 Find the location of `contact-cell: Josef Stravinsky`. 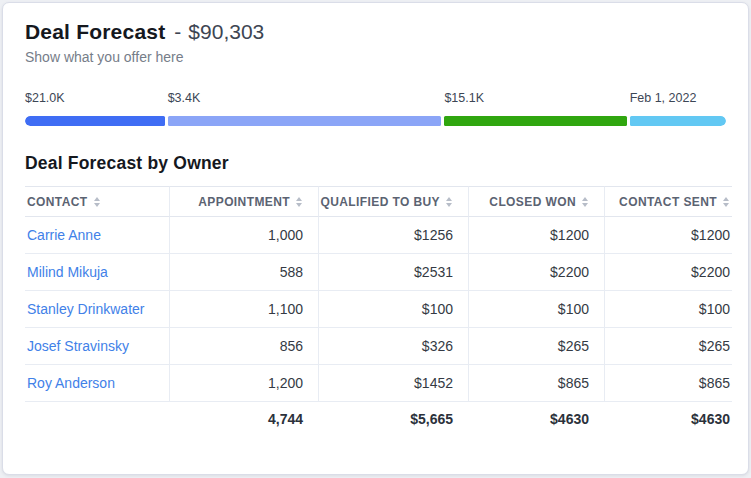

contact-cell: Josef Stravinsky is located at coordinates (97, 346).